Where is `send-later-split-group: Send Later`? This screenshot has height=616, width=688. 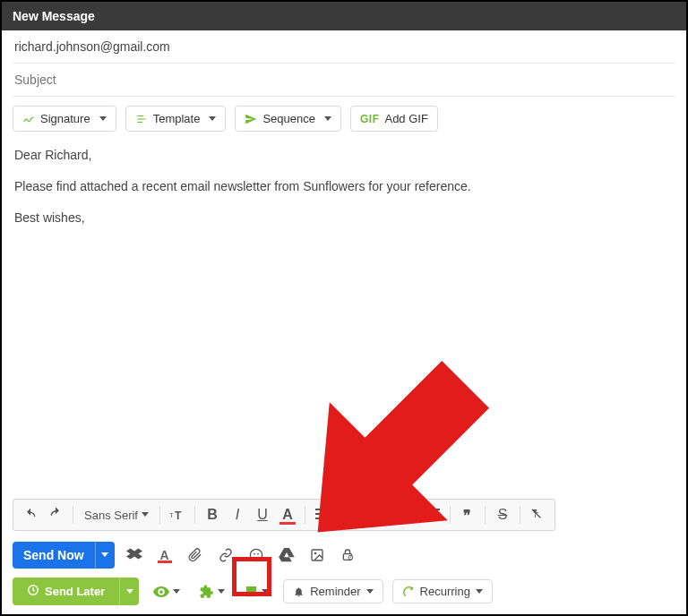 send-later-split-group: Send Later is located at coordinates (75, 591).